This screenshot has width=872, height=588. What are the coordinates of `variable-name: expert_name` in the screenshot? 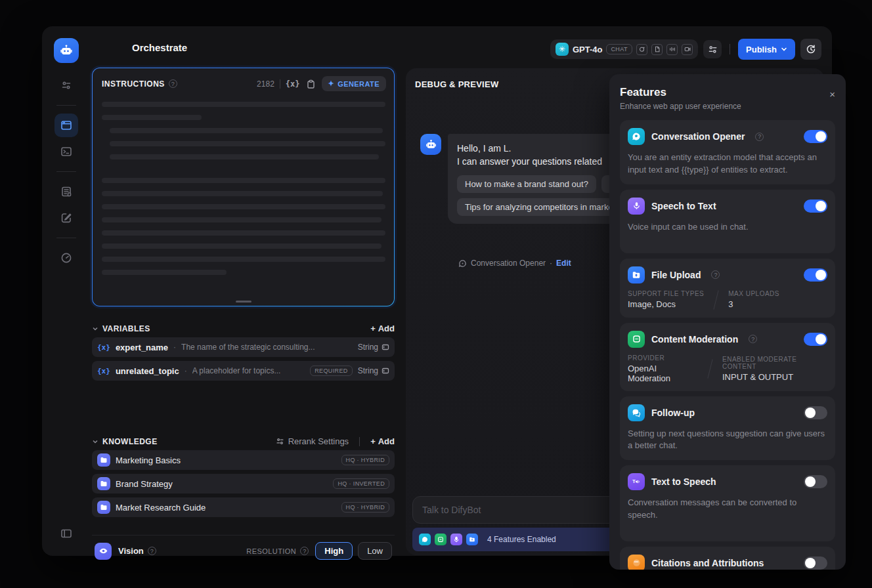 It's located at (142, 348).